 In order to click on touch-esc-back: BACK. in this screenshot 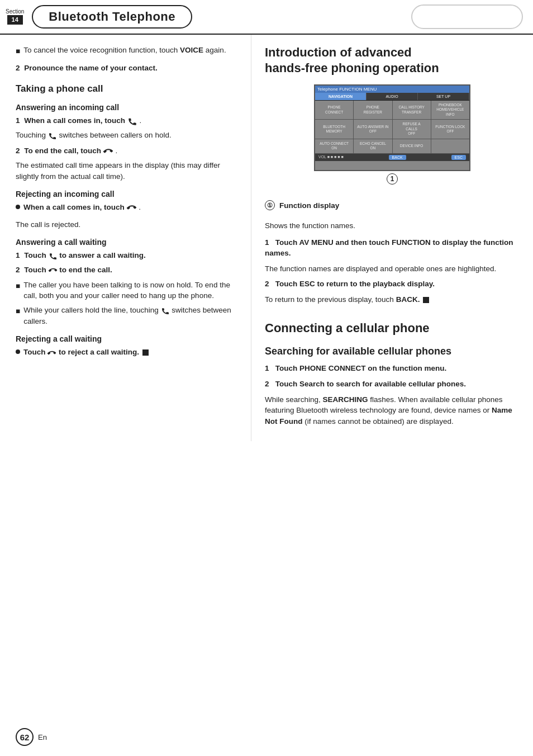, I will do `click(408, 300)`.